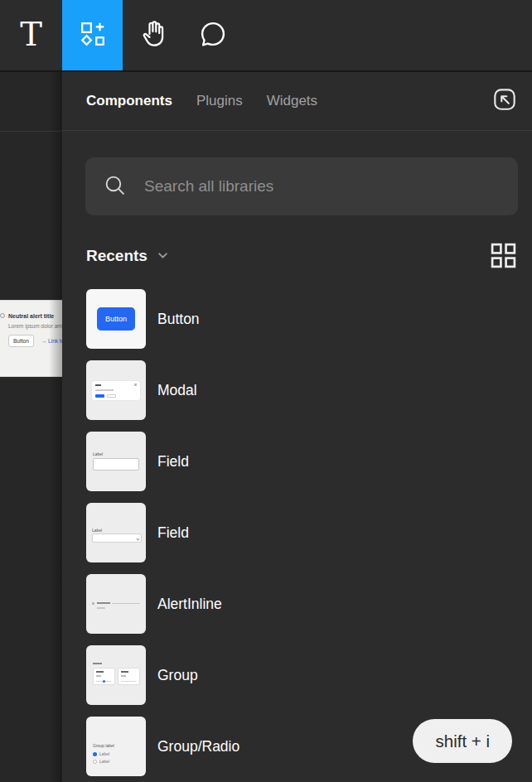 Image resolution: width=532 pixels, height=782 pixels. Describe the element at coordinates (31, 35) in the screenshot. I see `text-tool-button: T` at that location.